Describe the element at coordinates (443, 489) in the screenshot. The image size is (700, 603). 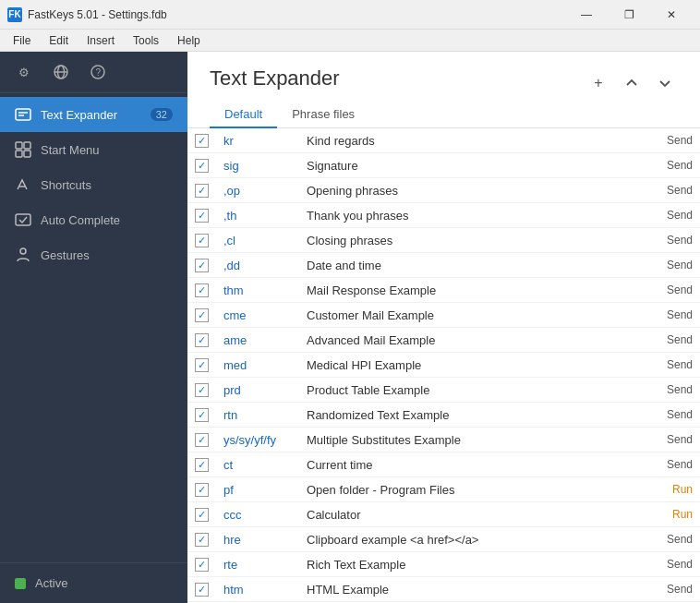
I see `table-row: ✓pfOpen folder - Program FilesRun` at that location.